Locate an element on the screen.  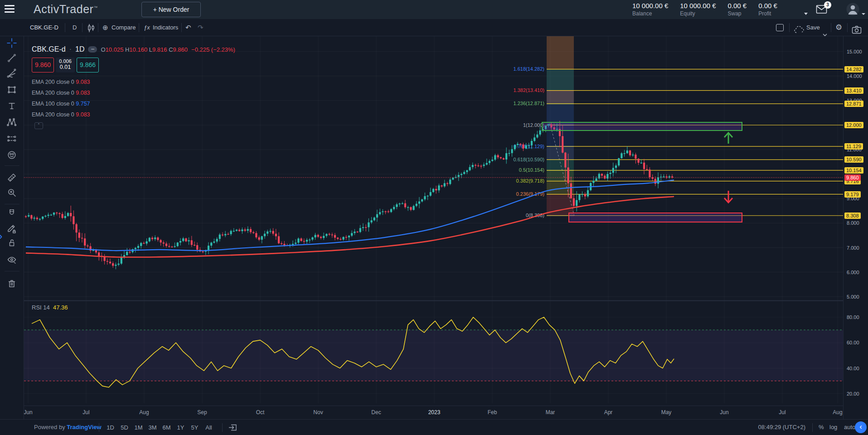
trend-line-icon is located at coordinates (12, 58).